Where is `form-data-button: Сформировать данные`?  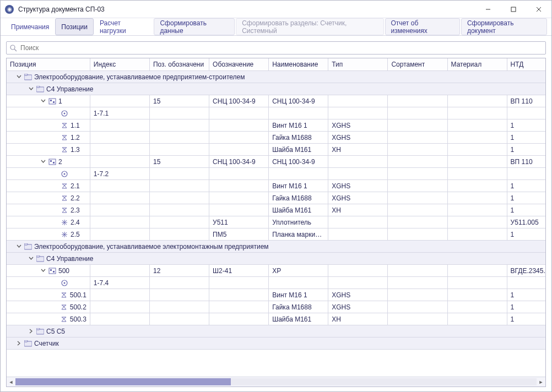
form-data-button: Сформировать данные is located at coordinates (194, 26).